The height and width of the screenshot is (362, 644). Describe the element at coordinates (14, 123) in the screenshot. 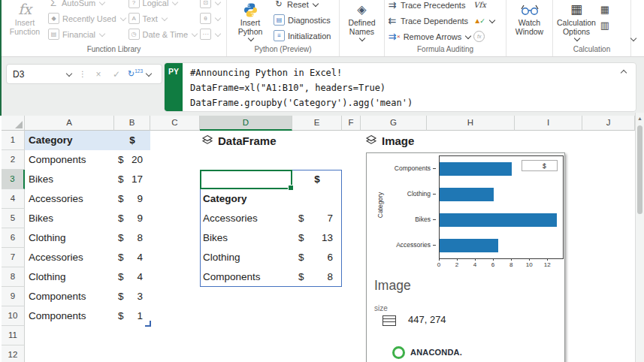

I see `select-all-corner` at that location.